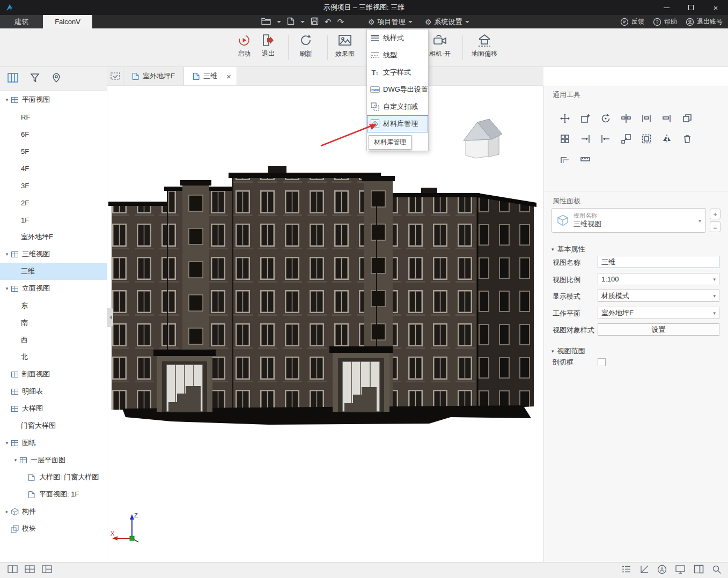 The width and height of the screenshot is (728, 578). What do you see at coordinates (306, 48) in the screenshot?
I see `refresh-button: 刷新` at bounding box center [306, 48].